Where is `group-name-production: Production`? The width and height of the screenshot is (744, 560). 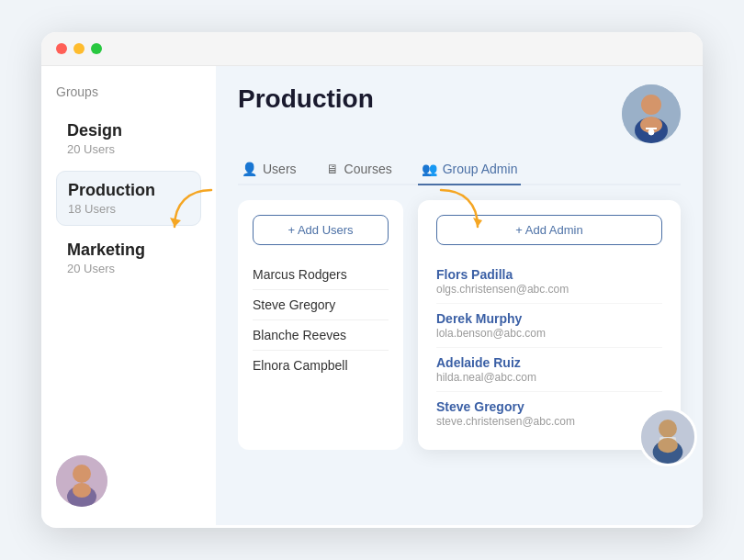 group-name-production: Production is located at coordinates (129, 191).